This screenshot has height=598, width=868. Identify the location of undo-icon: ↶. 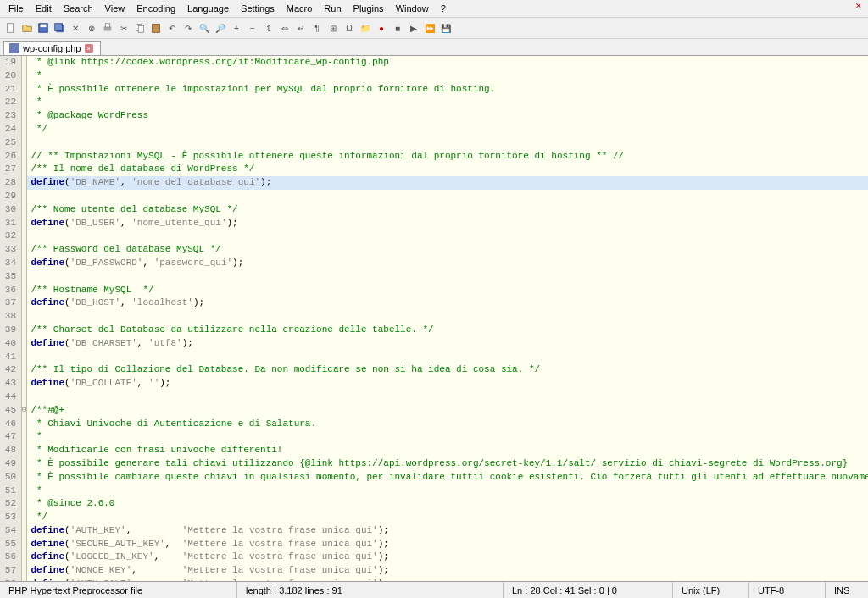
(172, 28).